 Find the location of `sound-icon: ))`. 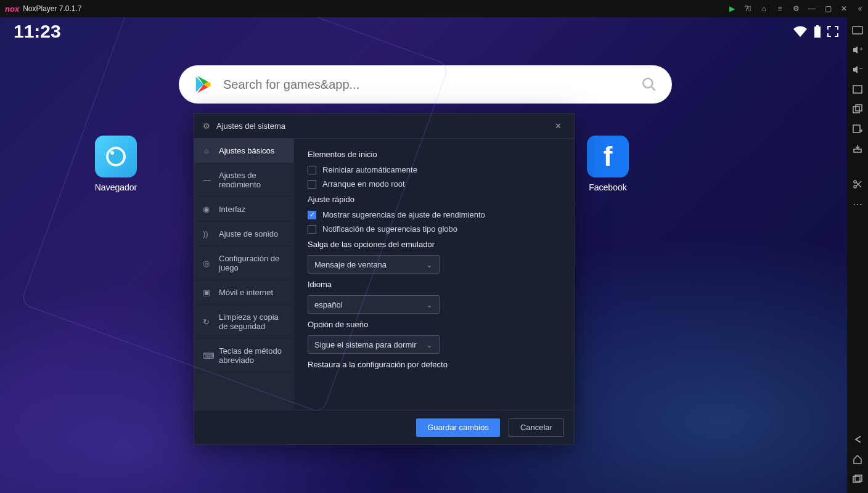

sound-icon: )) is located at coordinates (208, 234).